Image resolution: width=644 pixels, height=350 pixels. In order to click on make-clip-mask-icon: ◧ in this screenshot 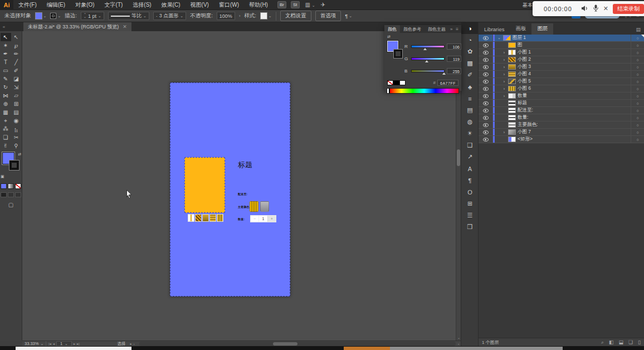, I will do `click(612, 342)`.